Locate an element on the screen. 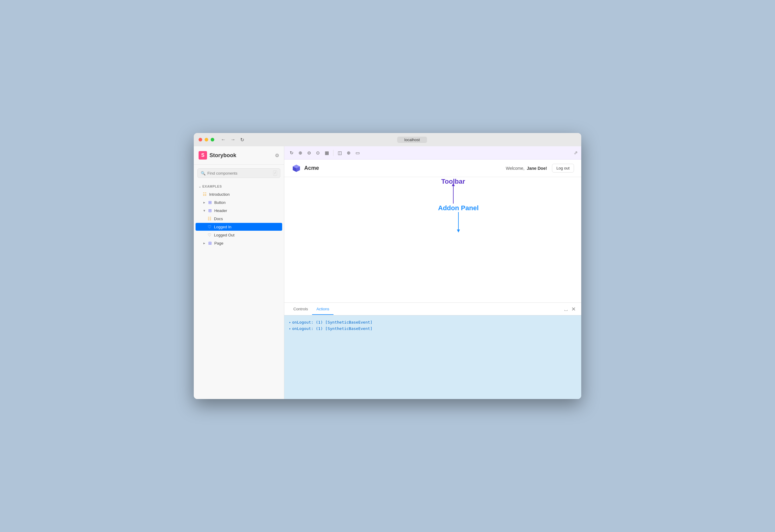 The width and height of the screenshot is (775, 532). forward-button: → is located at coordinates (233, 140).